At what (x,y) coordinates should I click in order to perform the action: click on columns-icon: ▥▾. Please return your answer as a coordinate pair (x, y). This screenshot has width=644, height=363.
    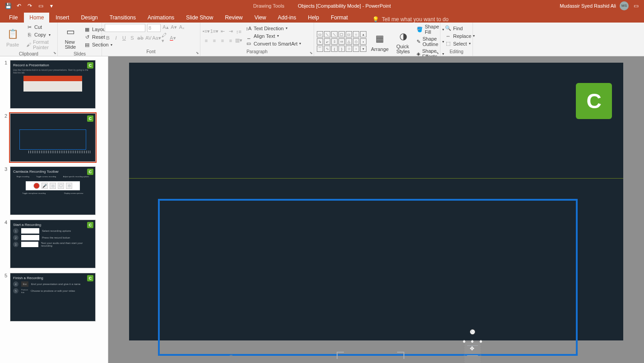
    Looking at the image, I should click on (239, 41).